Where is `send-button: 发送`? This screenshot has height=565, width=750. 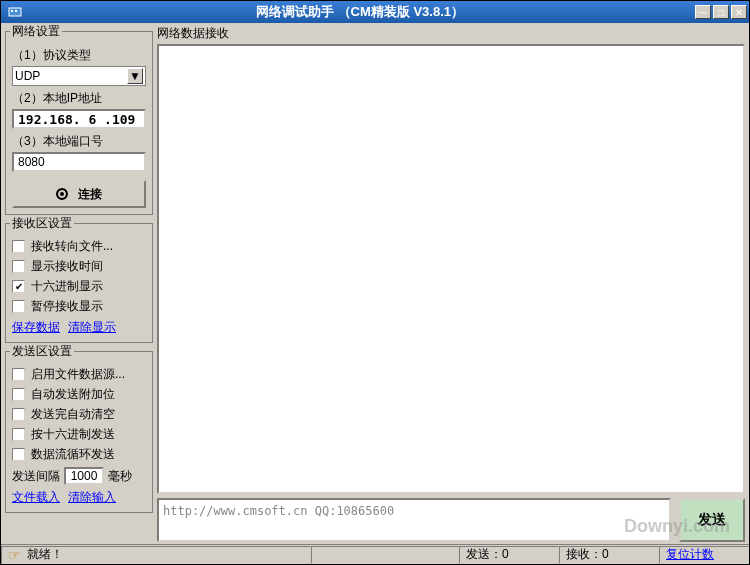
send-button: 发送 is located at coordinates (712, 520).